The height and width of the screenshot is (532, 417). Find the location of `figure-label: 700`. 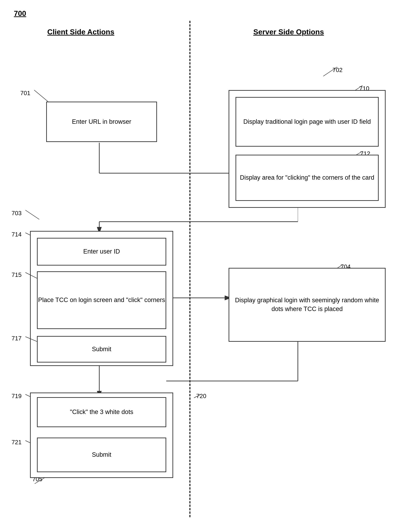

figure-label: 700 is located at coordinates (20, 14).